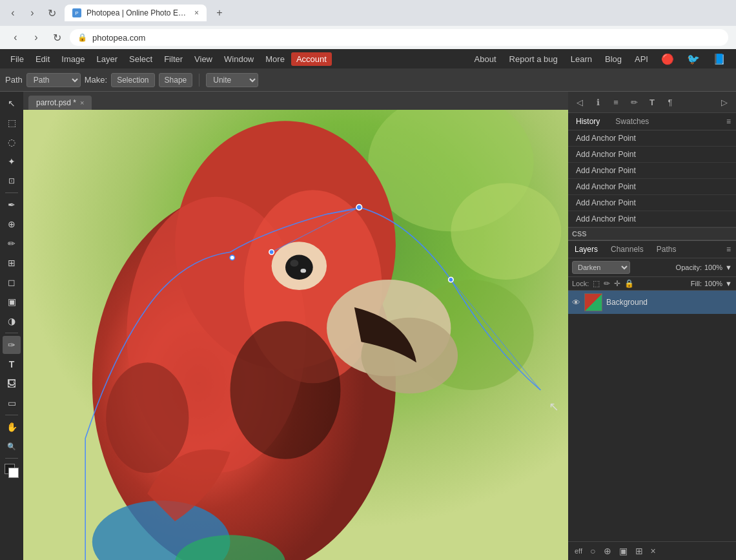 The image size is (736, 560). I want to click on pen-tool: ✑, so click(12, 345).